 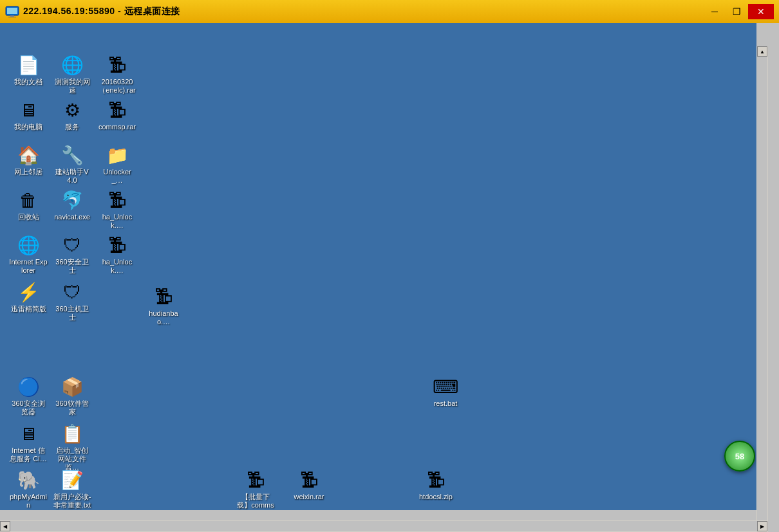 I want to click on icon-label-thunder: 迅雷精简版, so click(x=28, y=309).